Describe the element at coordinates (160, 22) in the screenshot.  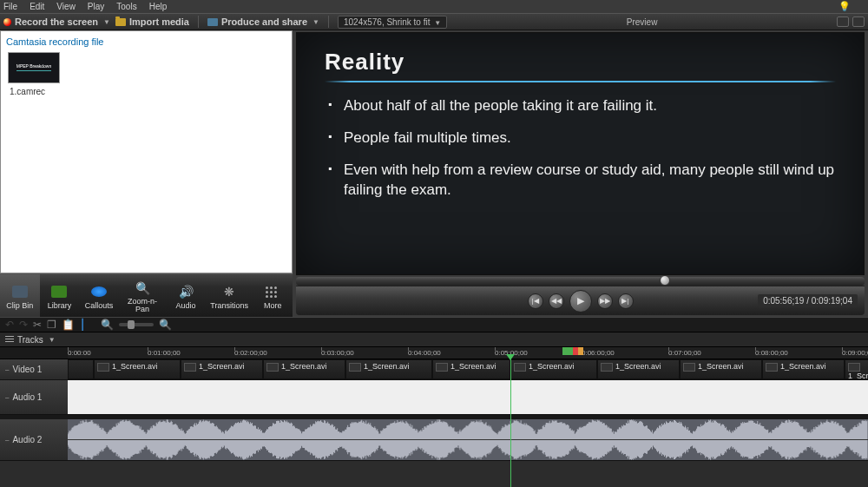
I see `import-label: Import media` at that location.